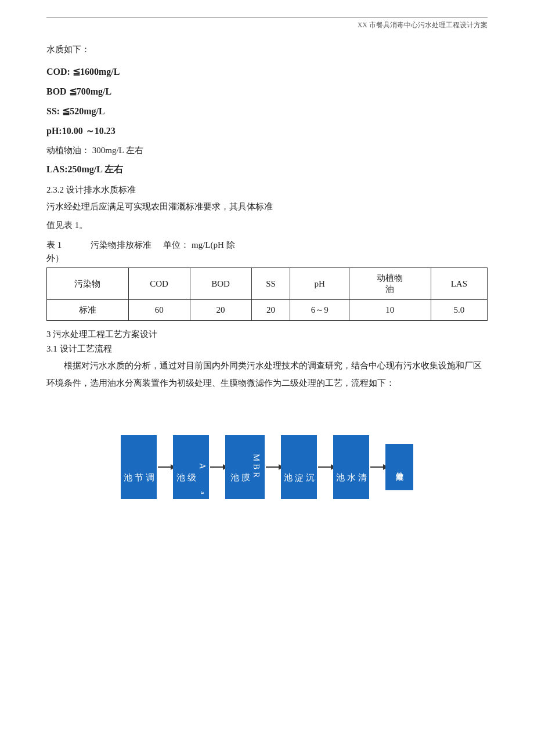 The height and width of the screenshot is (756, 534). Describe the element at coordinates (203, 494) in the screenshot. I see `flow-box-apool-sub: a` at that location.